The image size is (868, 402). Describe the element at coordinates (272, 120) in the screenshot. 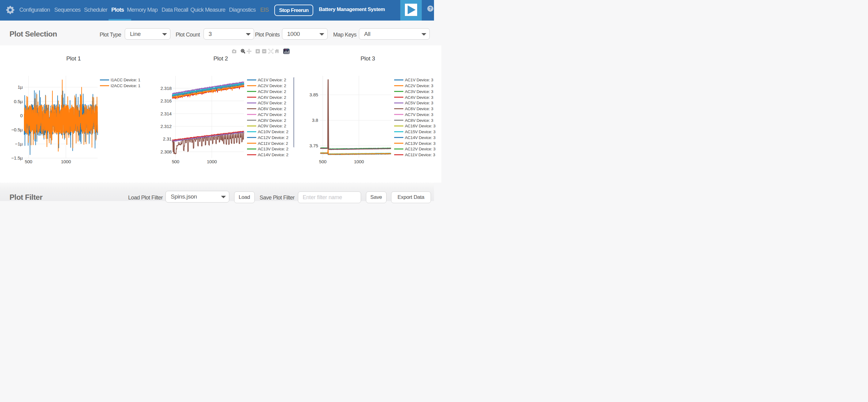

I see `svg-text: AC8V Device: 2` at that location.